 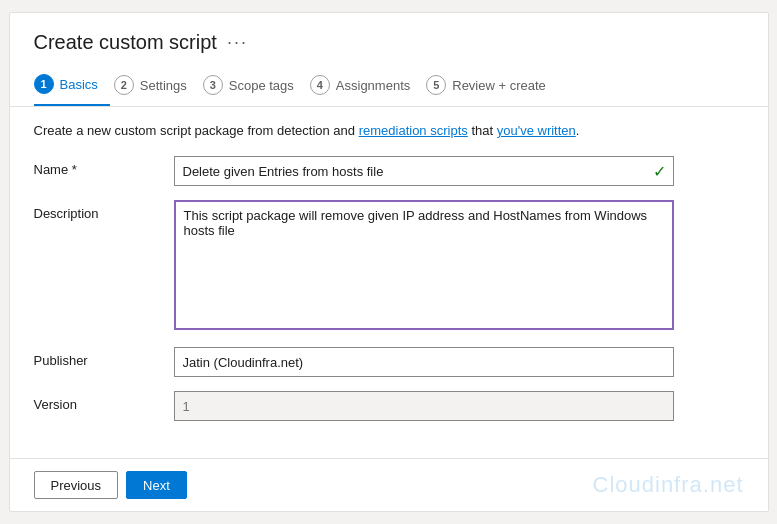 What do you see at coordinates (389, 362) in the screenshot?
I see `publisher-row: Publisher` at bounding box center [389, 362].